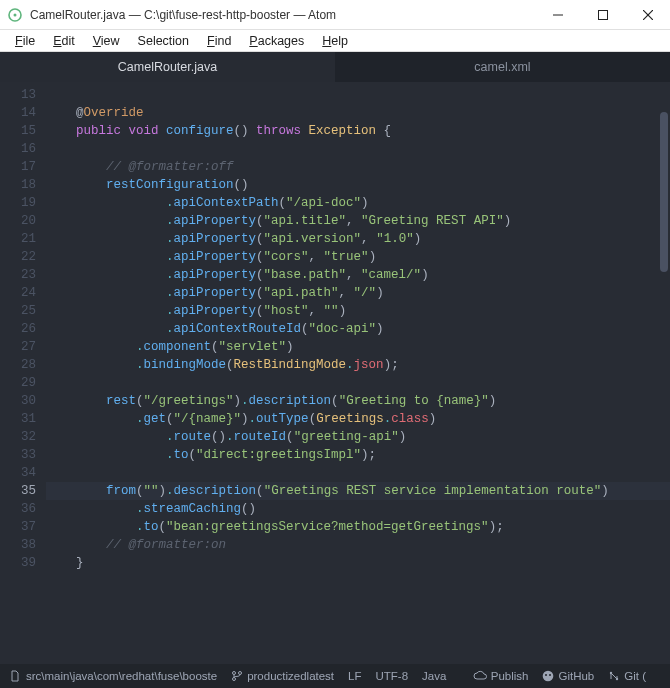  Describe the element at coordinates (23, 373) in the screenshot. I see `line-gutter: 1314151617181920212223242526272829303132…` at that location.